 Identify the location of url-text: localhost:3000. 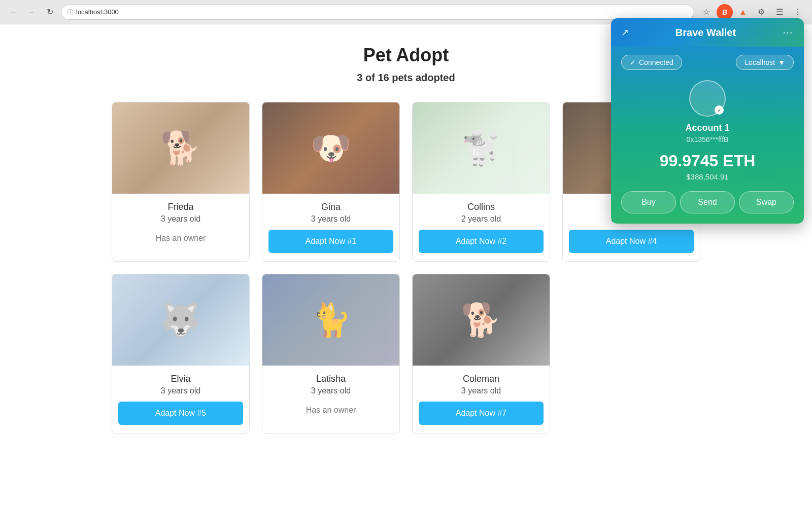
(97, 12).